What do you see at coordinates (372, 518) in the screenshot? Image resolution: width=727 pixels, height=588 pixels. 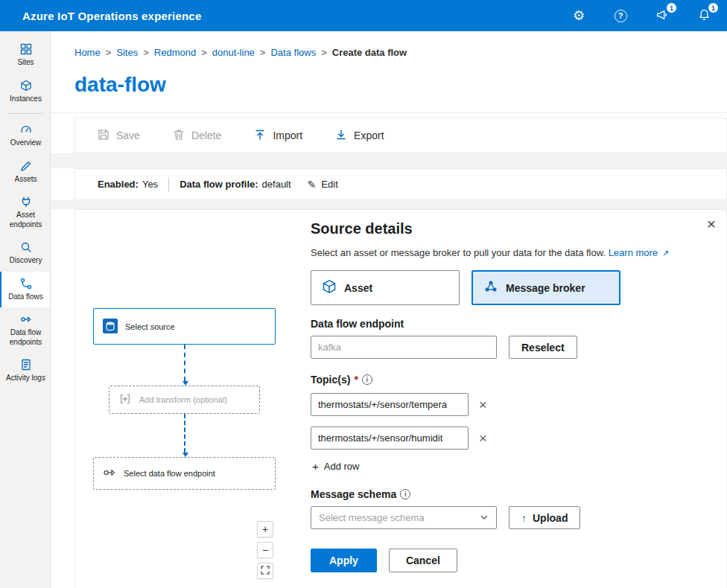 I see `schema-dropdown-placeholder: Select message schema` at bounding box center [372, 518].